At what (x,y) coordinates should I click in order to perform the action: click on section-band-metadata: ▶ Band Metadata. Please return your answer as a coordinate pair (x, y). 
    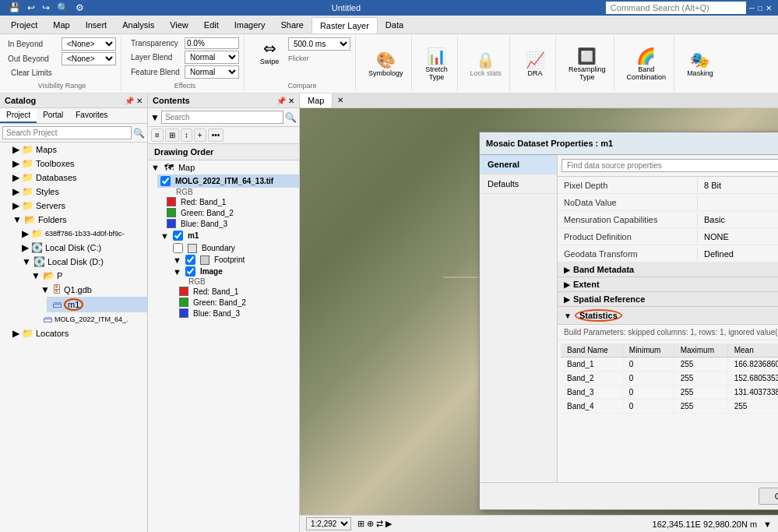
    Looking at the image, I should click on (668, 270).